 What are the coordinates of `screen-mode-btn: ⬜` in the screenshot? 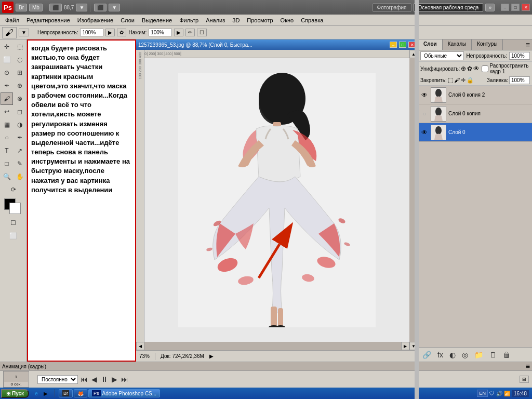 It's located at (14, 236).